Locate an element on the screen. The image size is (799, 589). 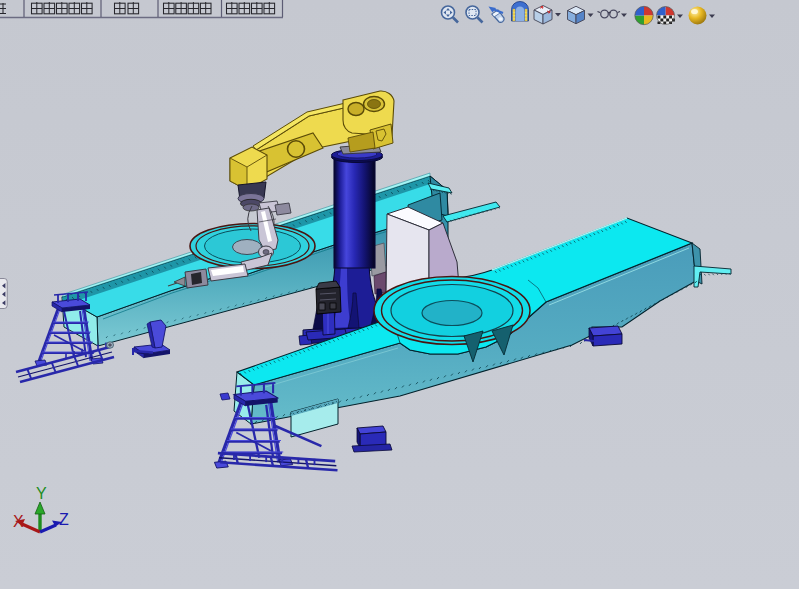
svg-text: Y is located at coordinates (42, 494).